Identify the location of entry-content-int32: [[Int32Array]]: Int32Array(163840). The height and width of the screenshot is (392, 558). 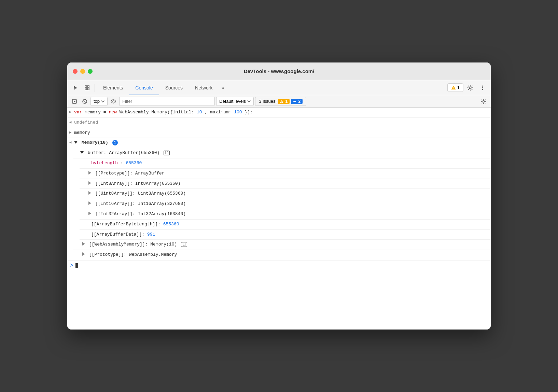
(287, 214).